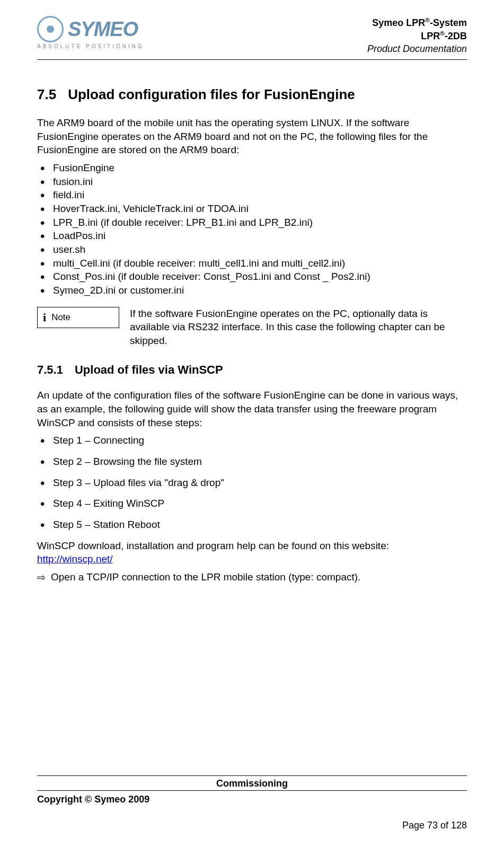 The image size is (504, 847). I want to click on list-item: Const_Pos.ini (if double receiver, so click(252, 277).